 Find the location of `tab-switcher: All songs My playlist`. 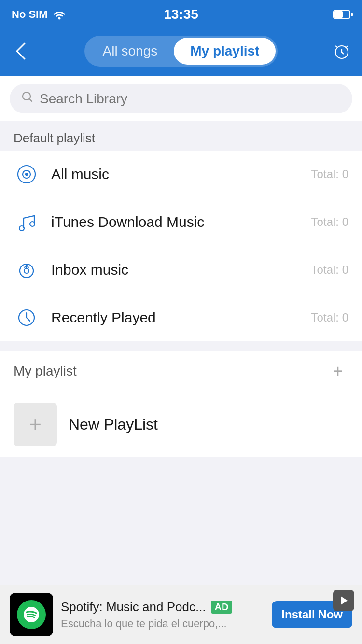

tab-switcher: All songs My playlist is located at coordinates (181, 51).